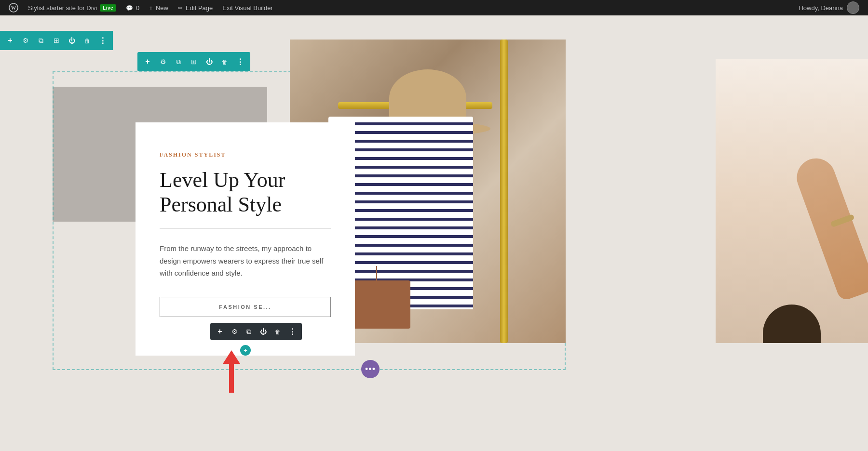  I want to click on comments-item: 0, so click(133, 8).